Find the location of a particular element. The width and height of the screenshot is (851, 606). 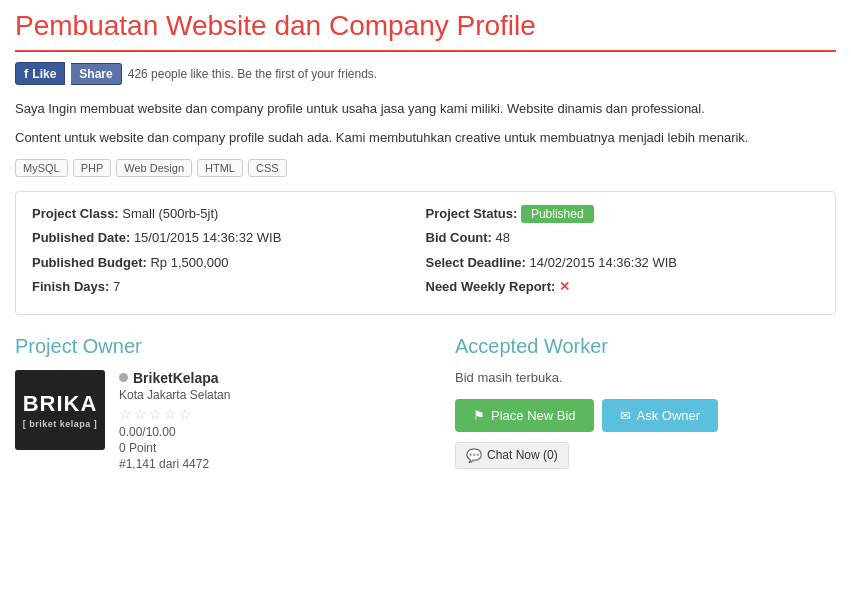

place-bid-icon: ⚑ is located at coordinates (479, 416).